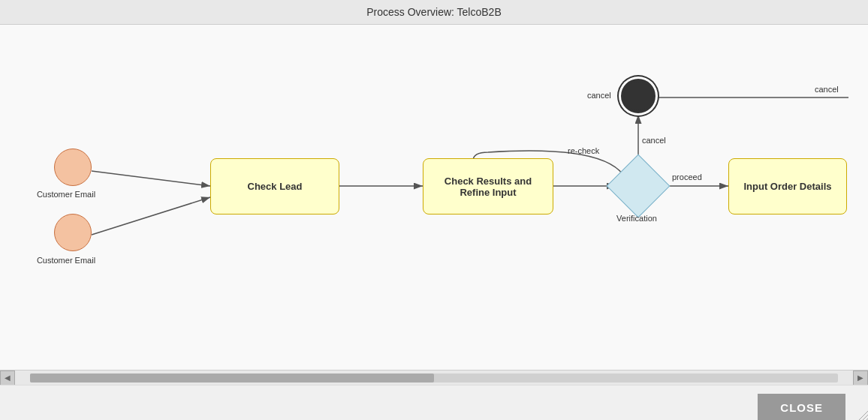 This screenshot has height=420, width=868. What do you see at coordinates (66, 194) in the screenshot?
I see `circle1-label: Customer Email` at bounding box center [66, 194].